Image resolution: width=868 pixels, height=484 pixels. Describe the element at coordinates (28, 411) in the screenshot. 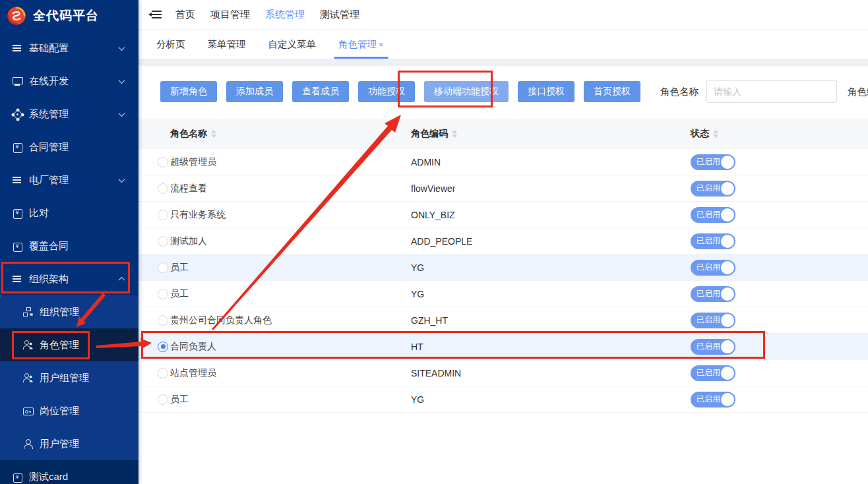

I see `idcard-icon` at that location.